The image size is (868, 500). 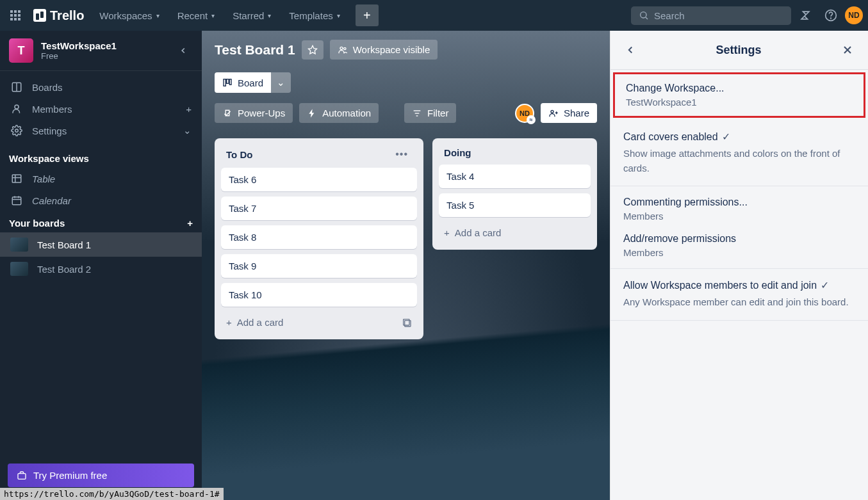 I want to click on board-title: Test Board 1, so click(x=255, y=50).